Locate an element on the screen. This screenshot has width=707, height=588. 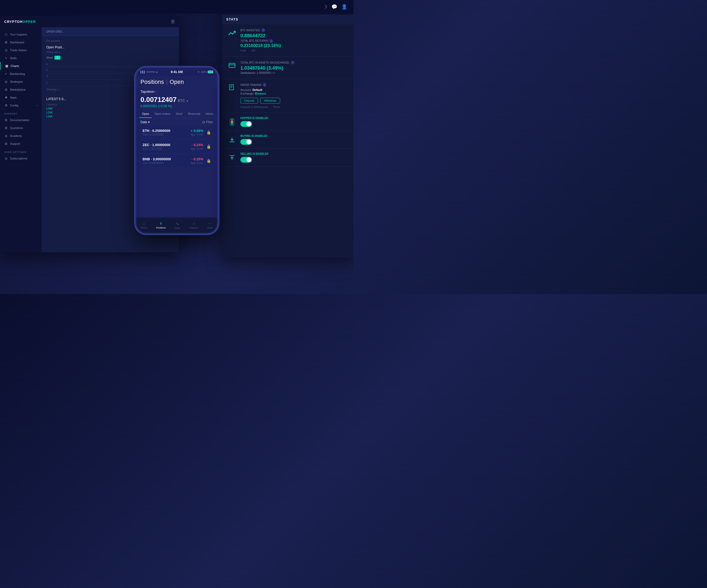
info-link: info is located at coordinates (253, 50).